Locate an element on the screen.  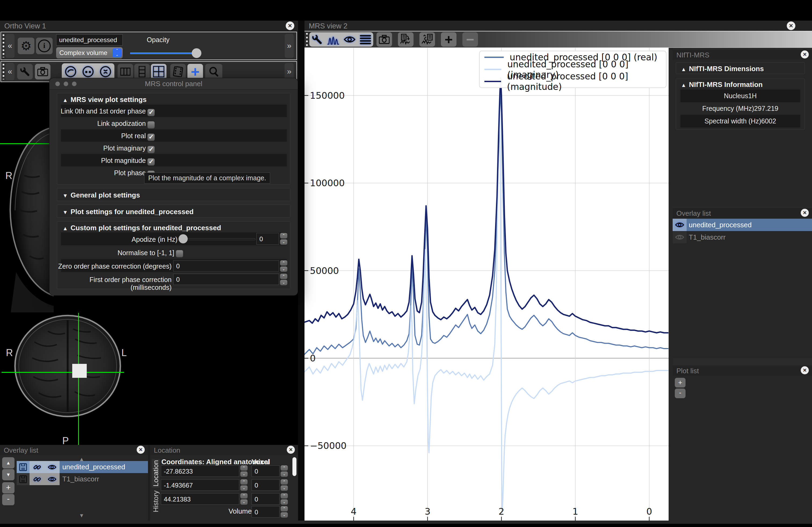
coord-z-spinner: ⌃⌄ is located at coordinates (244, 499).